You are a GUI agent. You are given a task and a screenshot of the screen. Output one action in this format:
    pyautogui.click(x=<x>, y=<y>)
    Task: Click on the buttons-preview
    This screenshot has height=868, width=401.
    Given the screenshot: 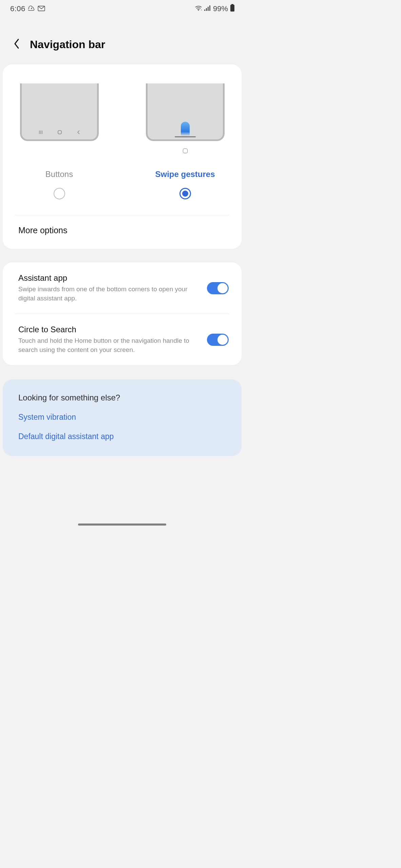 What is the action you would take?
    pyautogui.click(x=59, y=112)
    